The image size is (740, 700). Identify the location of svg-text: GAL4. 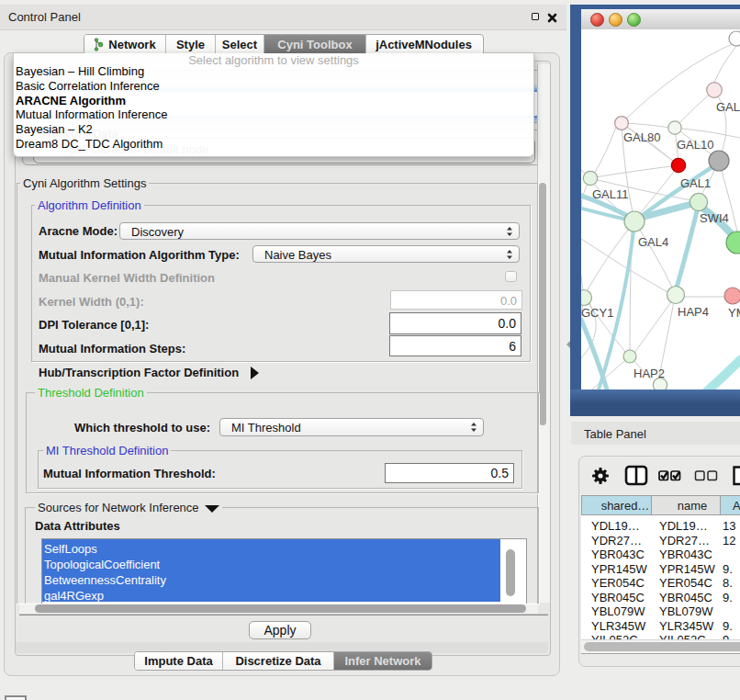
(654, 243).